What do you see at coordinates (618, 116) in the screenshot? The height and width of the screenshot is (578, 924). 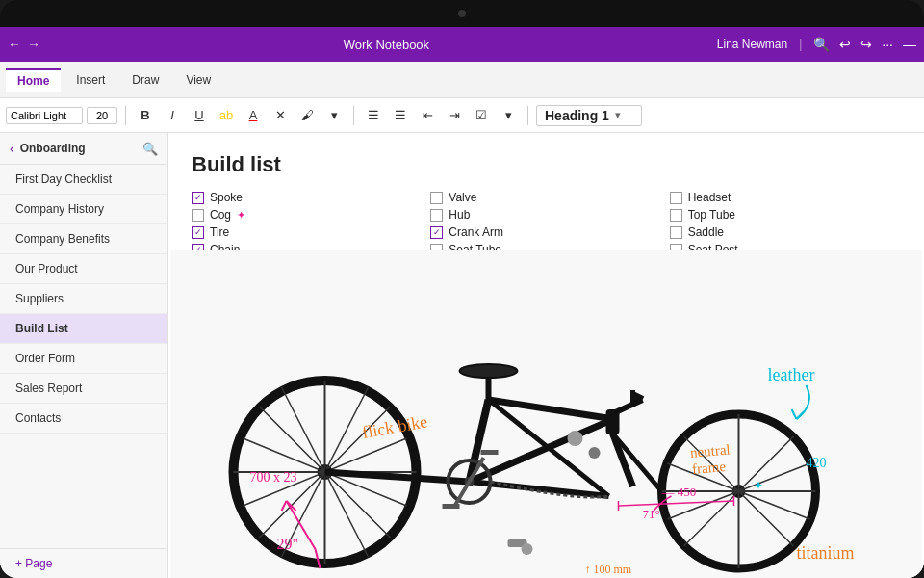 I see `style-dropdown-arrow: ▾` at bounding box center [618, 116].